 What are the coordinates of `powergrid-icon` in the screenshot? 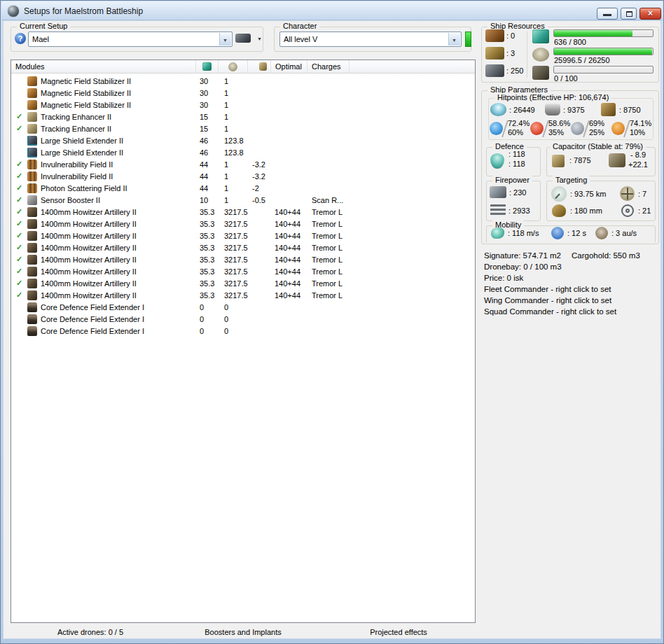 It's located at (541, 55).